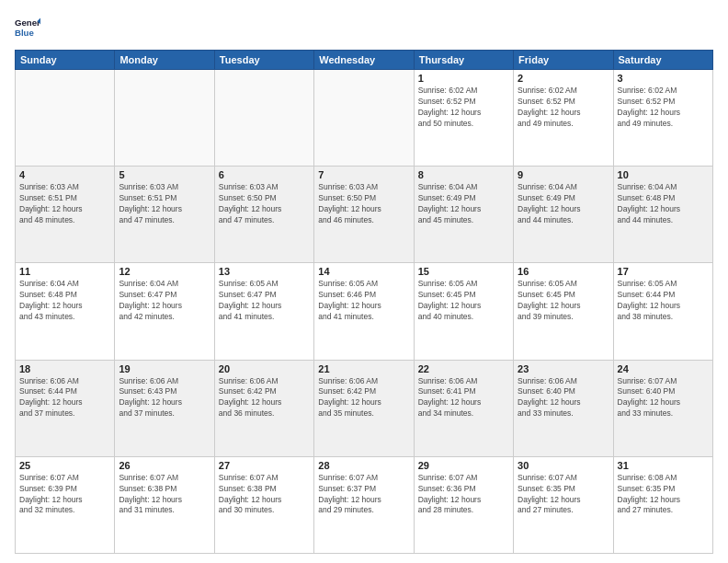  Describe the element at coordinates (463, 78) in the screenshot. I see `day-number: 1` at that location.